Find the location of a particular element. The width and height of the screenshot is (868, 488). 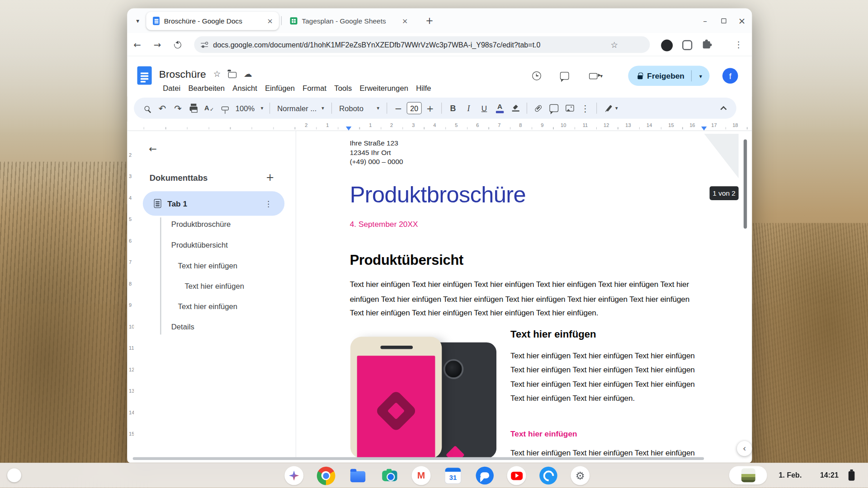

ruler-number: 15 is located at coordinates (671, 125).